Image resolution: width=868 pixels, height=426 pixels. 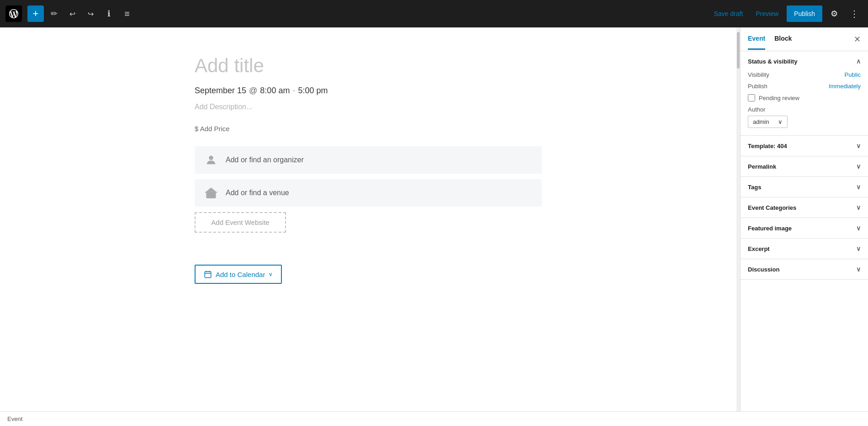 I want to click on tags-header: Tags ∨, so click(x=804, y=187).